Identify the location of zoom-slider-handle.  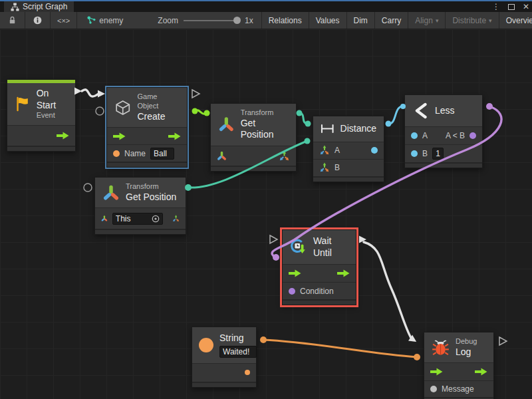
(237, 20).